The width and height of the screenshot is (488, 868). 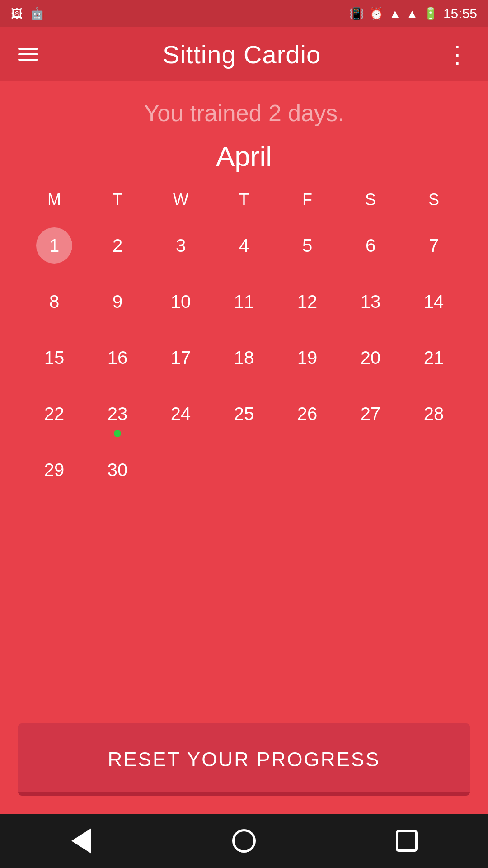 I want to click on calendar-day-1: 1, so click(x=54, y=245).